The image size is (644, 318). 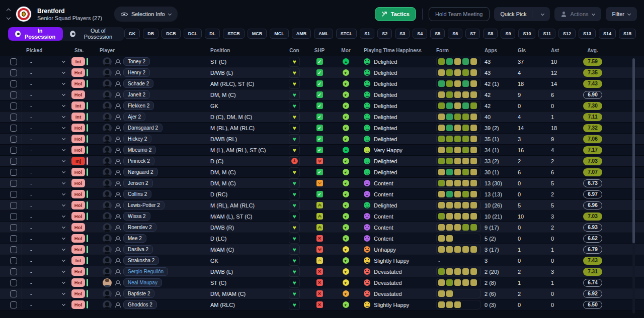 I want to click on tab-out-of-possession: Out of Possession, so click(x=94, y=34).